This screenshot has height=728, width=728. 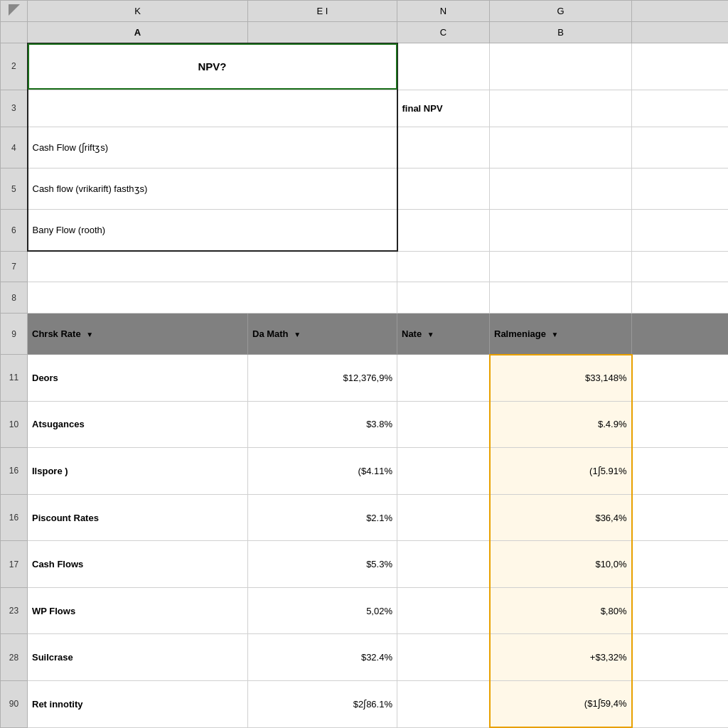 What do you see at coordinates (680, 267) in the screenshot?
I see `cell-7-extra` at bounding box center [680, 267].